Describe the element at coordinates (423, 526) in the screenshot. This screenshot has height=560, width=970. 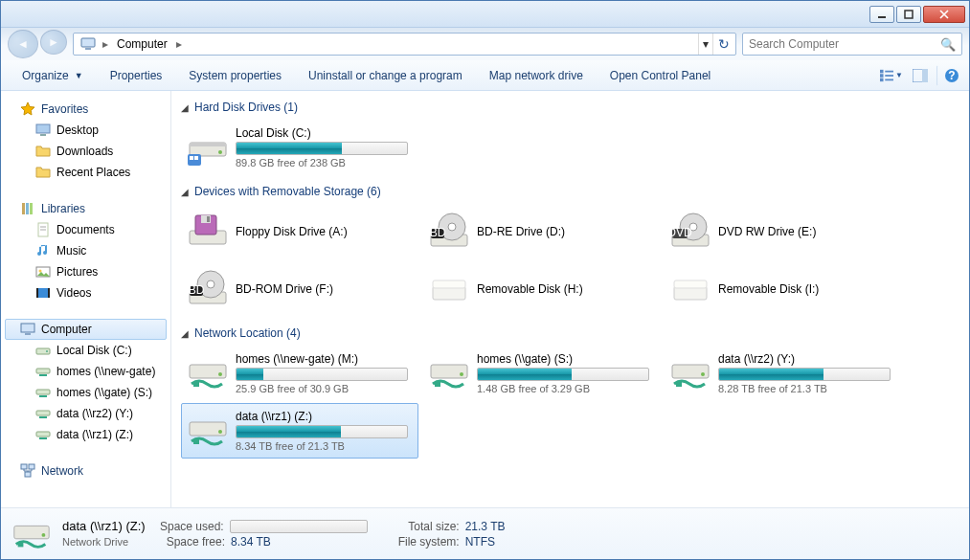
I see `details-total-label: Total size:` at that location.